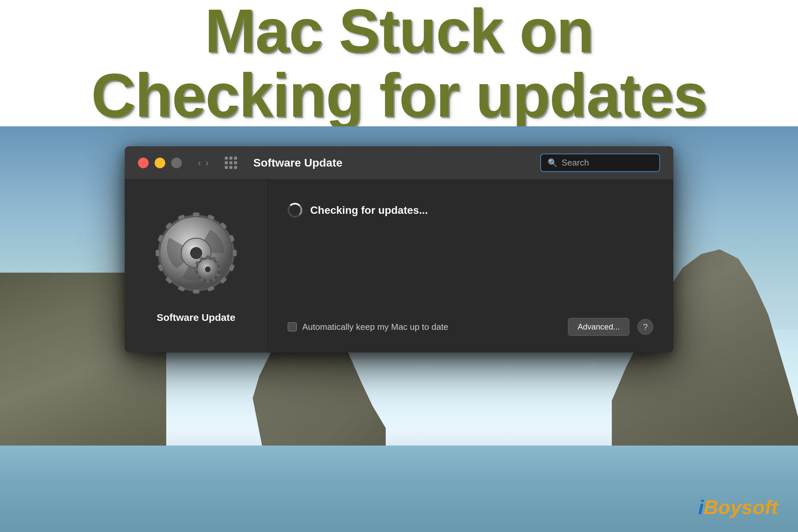  Describe the element at coordinates (196, 266) in the screenshot. I see `sidebar: Software Update` at that location.